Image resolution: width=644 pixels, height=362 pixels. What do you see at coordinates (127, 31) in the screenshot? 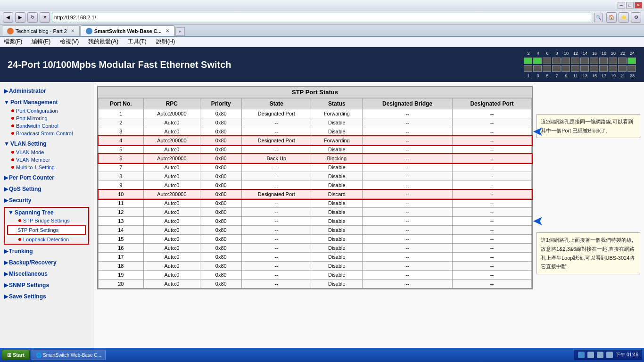
I see `tab-smartswitch: SmartSwitch Web-Base C... ✕` at bounding box center [127, 31].